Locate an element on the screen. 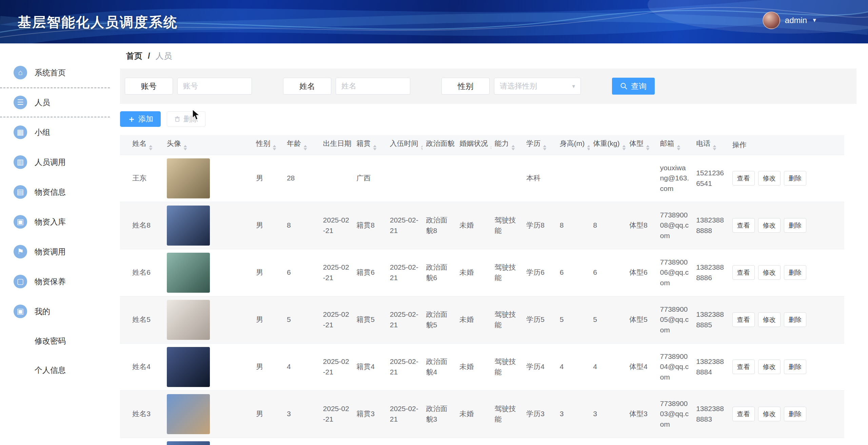 This screenshot has height=445, width=868. account-label: 账号 is located at coordinates (149, 86).